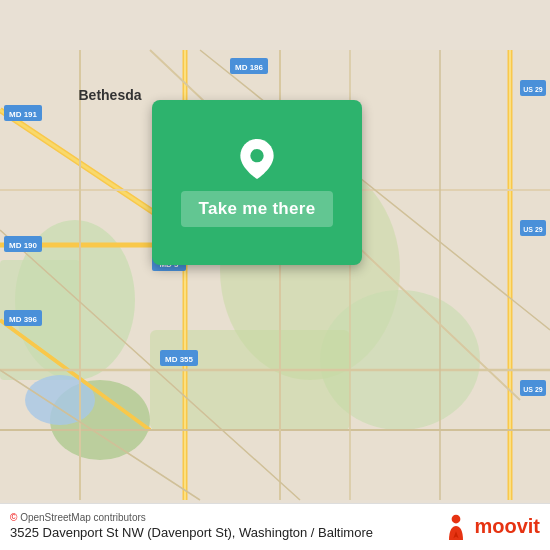 Image resolution: width=550 pixels, height=550 pixels. What do you see at coordinates (250, 68) in the screenshot?
I see `svg-text: MD 186` at bounding box center [250, 68].